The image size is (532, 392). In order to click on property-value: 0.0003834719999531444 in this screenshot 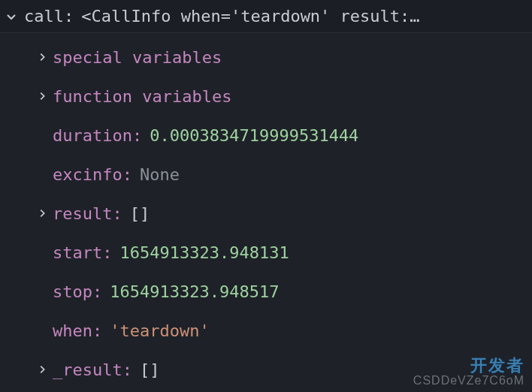, I will do `click(254, 135)`.